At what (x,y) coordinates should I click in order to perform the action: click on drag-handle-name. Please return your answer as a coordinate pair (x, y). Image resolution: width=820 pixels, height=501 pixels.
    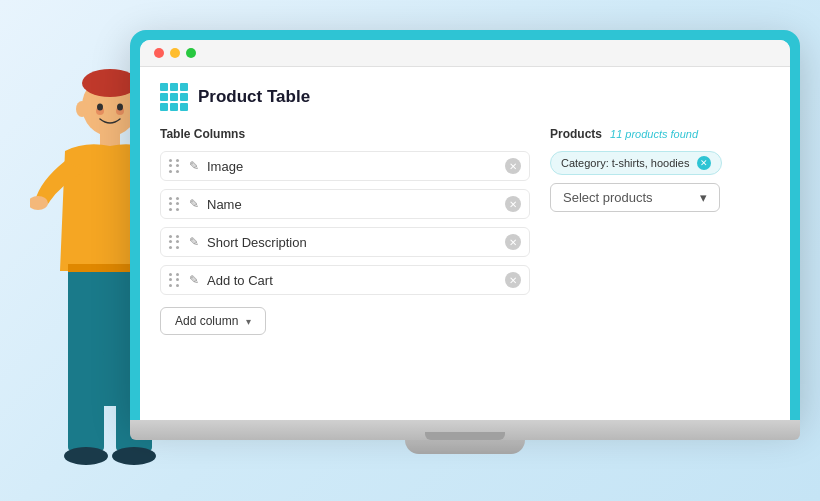
    Looking at the image, I should click on (175, 204).